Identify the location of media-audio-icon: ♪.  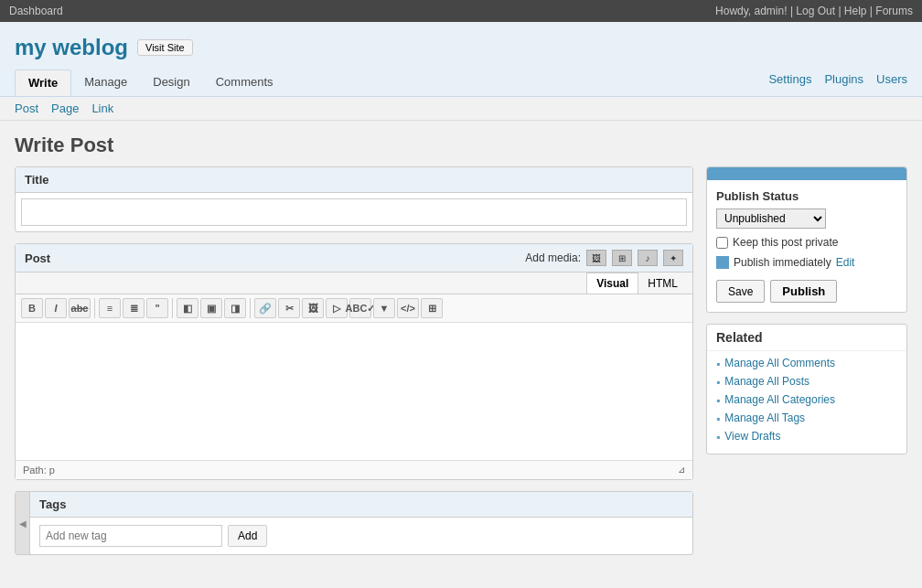
(648, 258).